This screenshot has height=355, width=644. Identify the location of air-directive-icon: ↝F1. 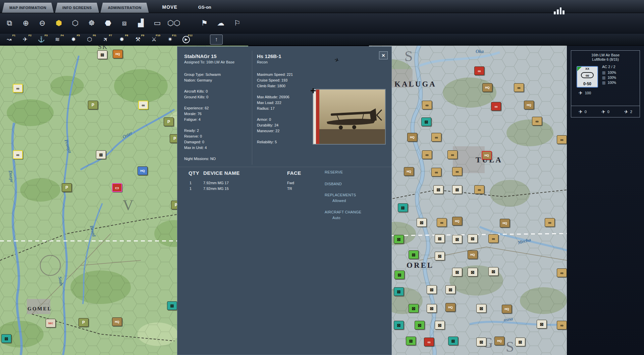
(9, 40).